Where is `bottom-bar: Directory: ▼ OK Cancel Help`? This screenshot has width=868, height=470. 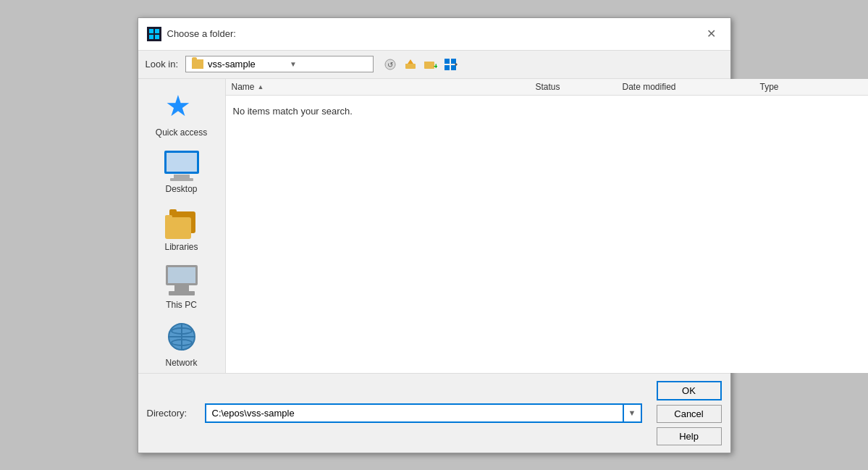 bottom-bar: Directory: ▼ OK Cancel Help is located at coordinates (434, 413).